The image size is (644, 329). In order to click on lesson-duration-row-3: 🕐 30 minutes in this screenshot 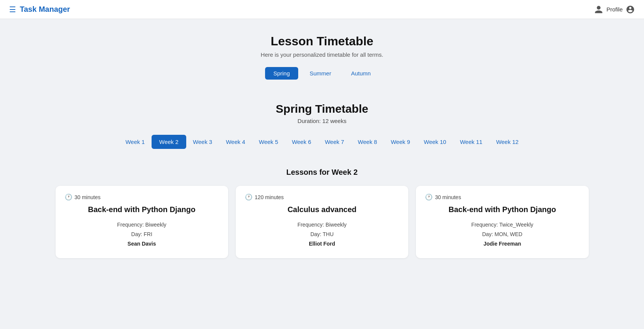, I will do `click(502, 197)`.